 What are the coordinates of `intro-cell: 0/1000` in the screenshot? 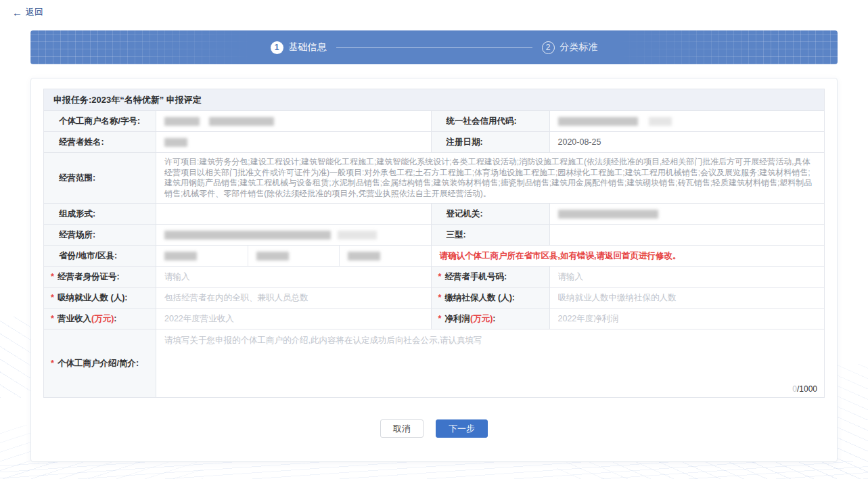 It's located at (490, 363).